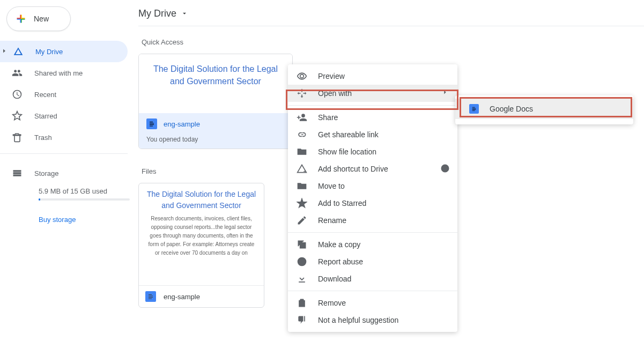 The height and width of the screenshot is (363, 644). Describe the element at coordinates (302, 186) in the screenshot. I see `move-icon` at that location.